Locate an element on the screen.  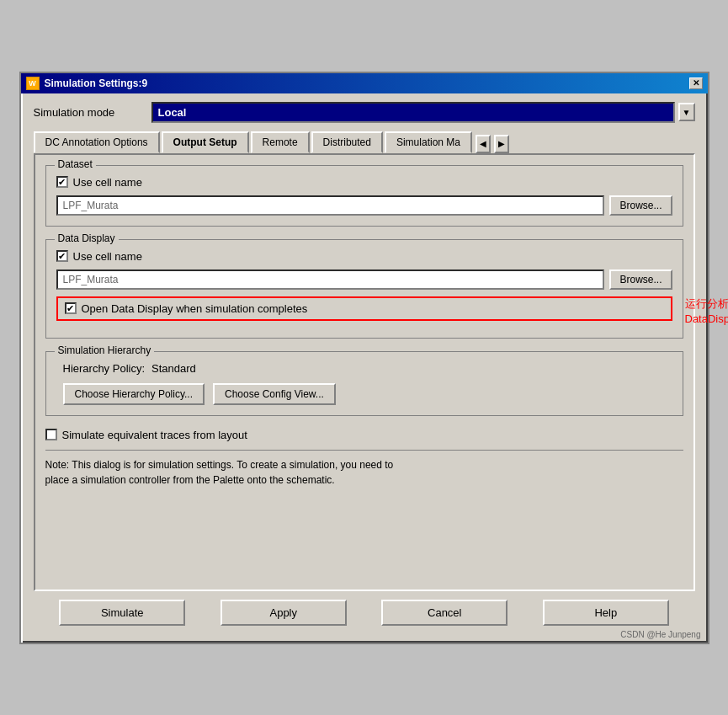
note-text: Note: This dialog is for simulation sett… is located at coordinates (220, 472).